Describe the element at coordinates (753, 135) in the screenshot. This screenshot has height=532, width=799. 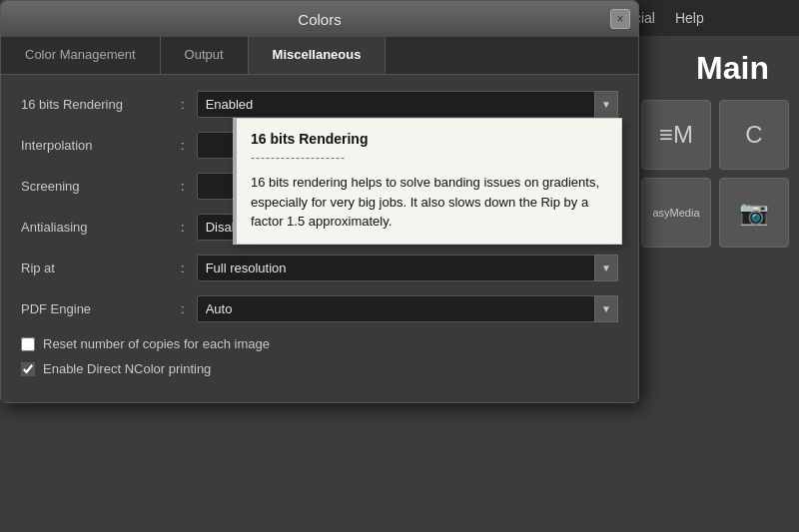
I see `c-icon: C` at that location.